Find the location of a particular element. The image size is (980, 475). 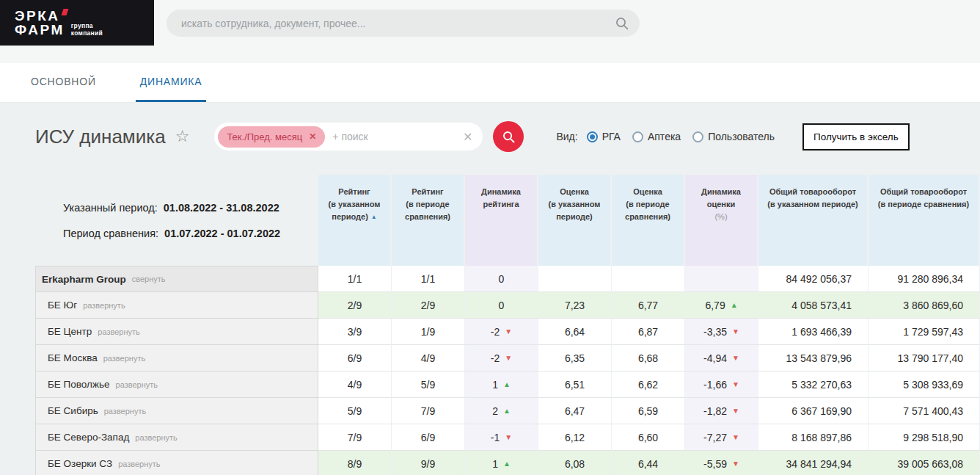

table-cell: 1 693 466,39 is located at coordinates (813, 332).